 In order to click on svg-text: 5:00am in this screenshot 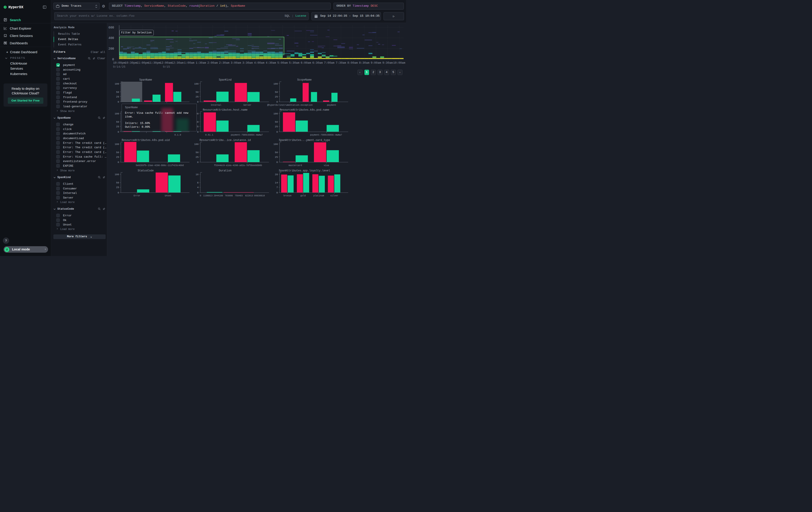, I will do `click(283, 63)`.